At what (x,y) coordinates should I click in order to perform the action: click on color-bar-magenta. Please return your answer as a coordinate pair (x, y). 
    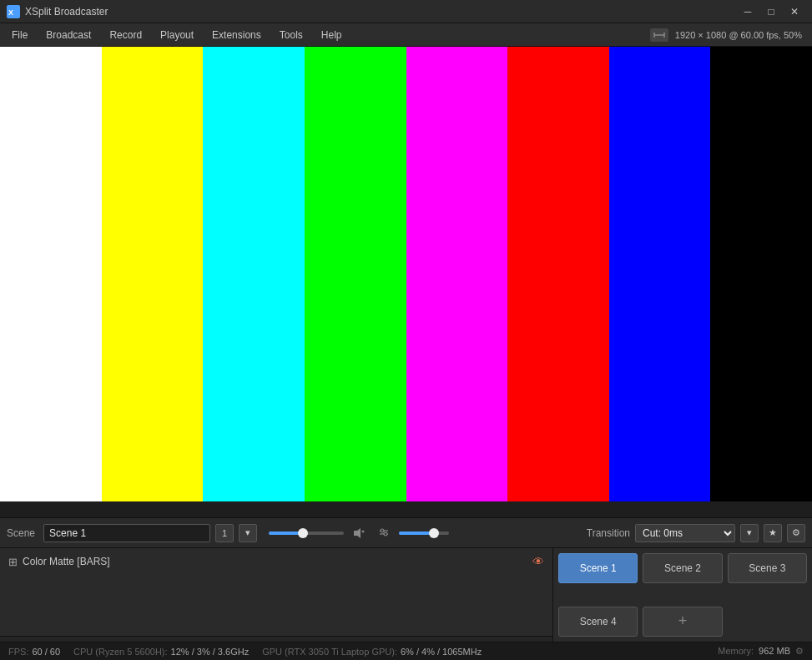
    Looking at the image, I should click on (457, 274).